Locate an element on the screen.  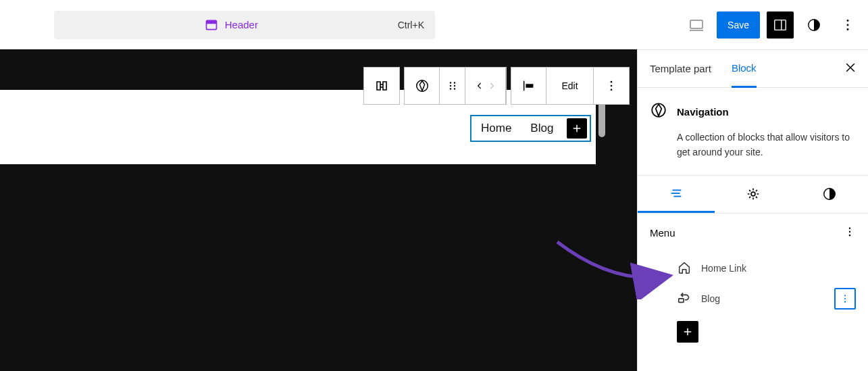
add-nav-item-button is located at coordinates (577, 128).